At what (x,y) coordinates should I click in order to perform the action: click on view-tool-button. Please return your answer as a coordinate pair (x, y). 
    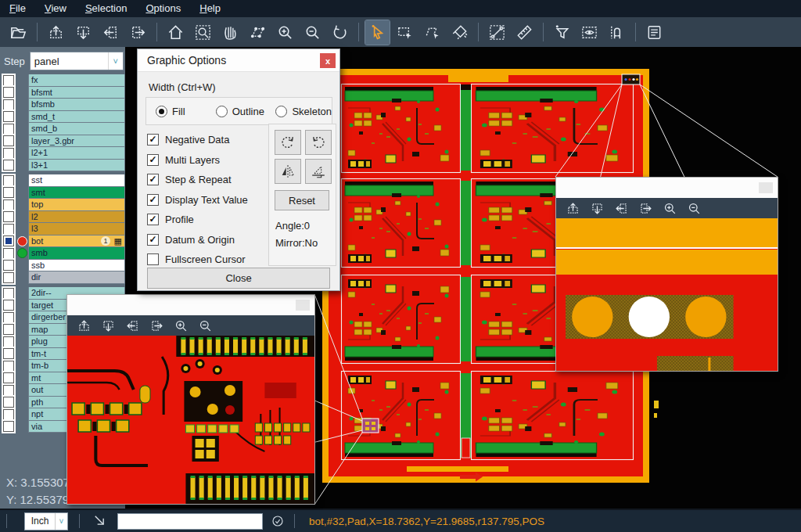
    Looking at the image, I should click on (590, 33).